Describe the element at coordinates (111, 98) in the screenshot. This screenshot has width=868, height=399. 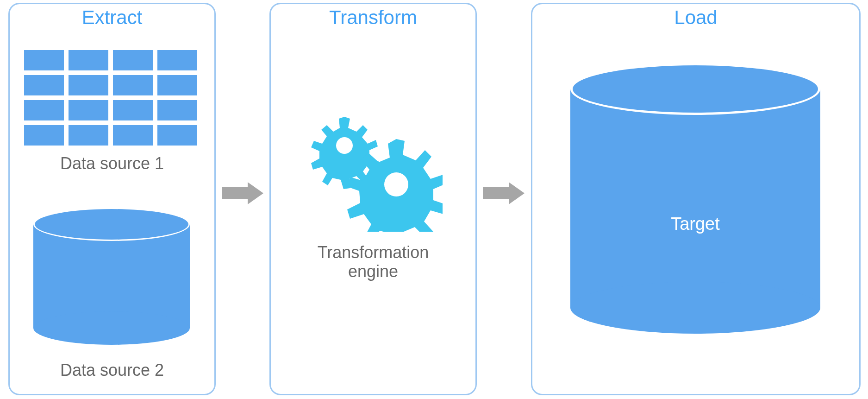
I see `data-source-1-grid-icon` at that location.